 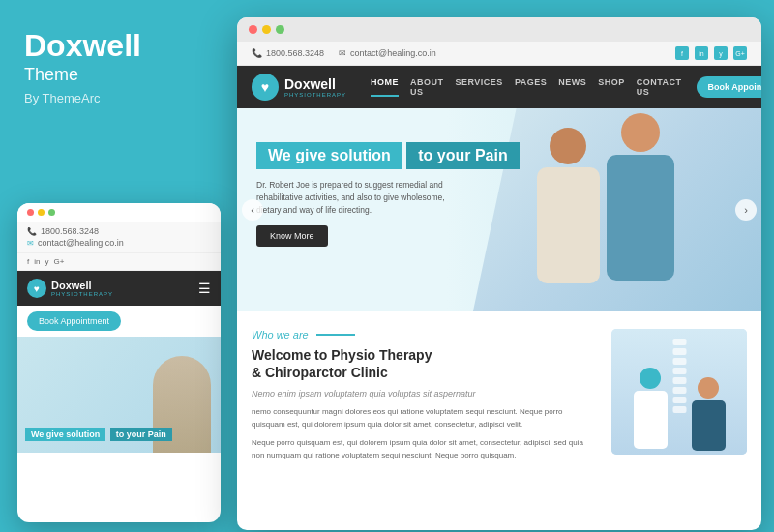 I want to click on topinfo-phone: 📞 1800.568.3248, so click(x=288, y=53).